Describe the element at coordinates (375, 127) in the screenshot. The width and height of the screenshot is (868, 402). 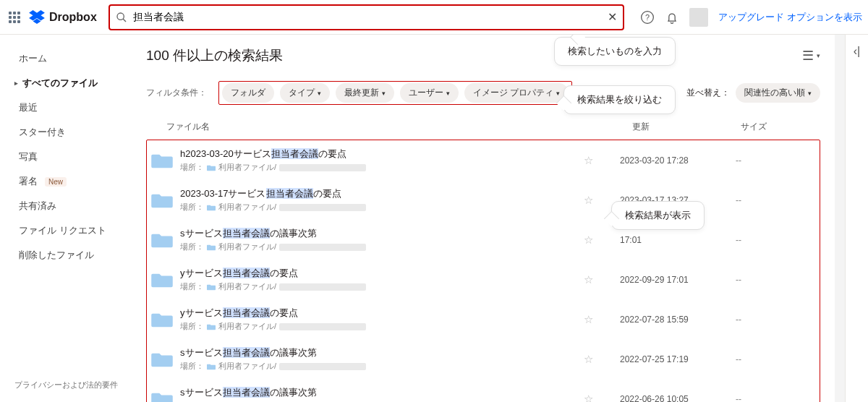
I see `col-name: ファイル名` at that location.